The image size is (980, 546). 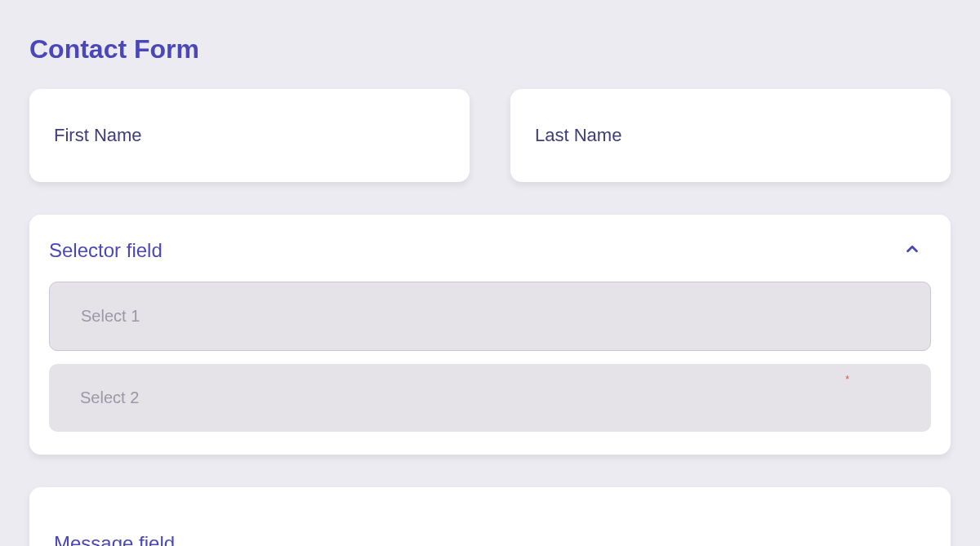 I want to click on first-name-card: First Name, so click(x=250, y=135).